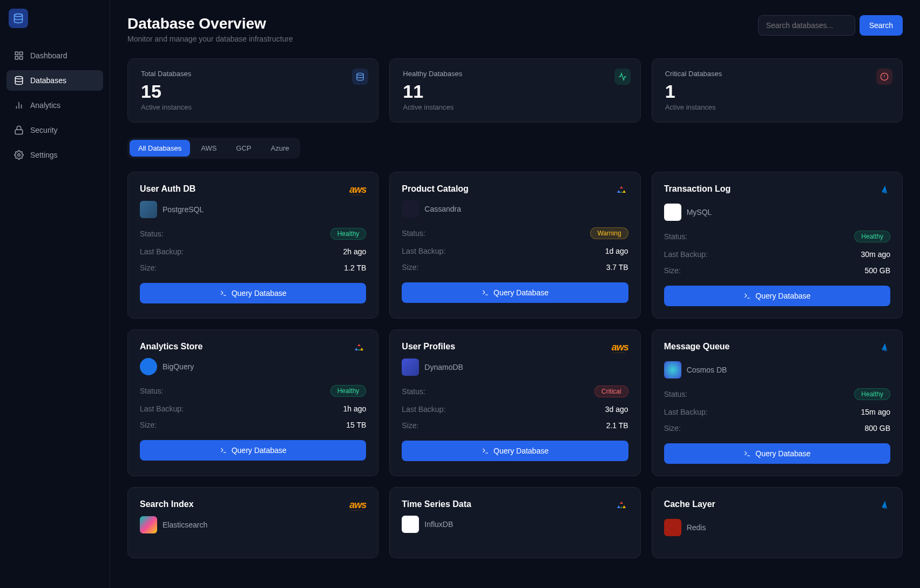  Describe the element at coordinates (777, 403) in the screenshot. I see `database-card: Message Queue Cosmos DB Status:Healthy L…` at that location.